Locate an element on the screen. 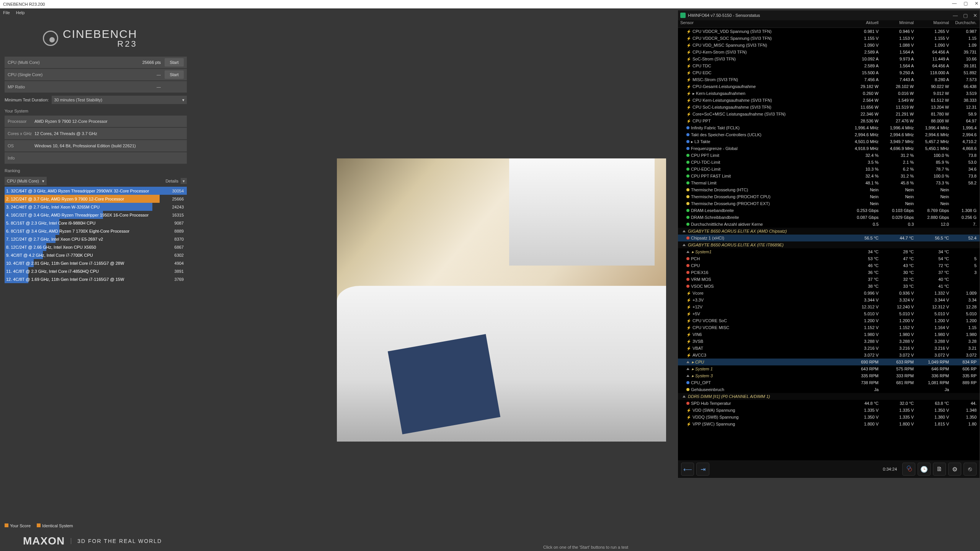  ranking-row: 9. 4C/8T @ 4.2 GHz, Intel Core i7-7700K … is located at coordinates (96, 255).